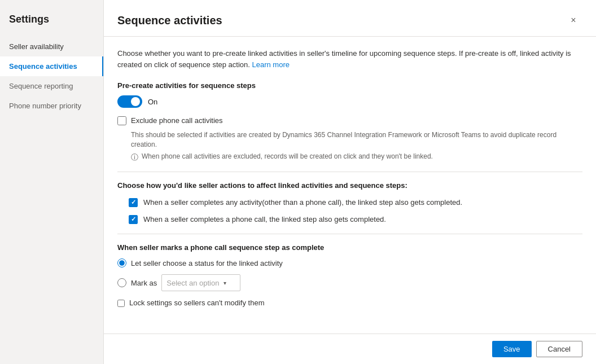 This screenshot has height=364, width=596. What do you see at coordinates (350, 263) in the screenshot?
I see `radio-row-1: Let seller choose a status for the linke…` at bounding box center [350, 263].